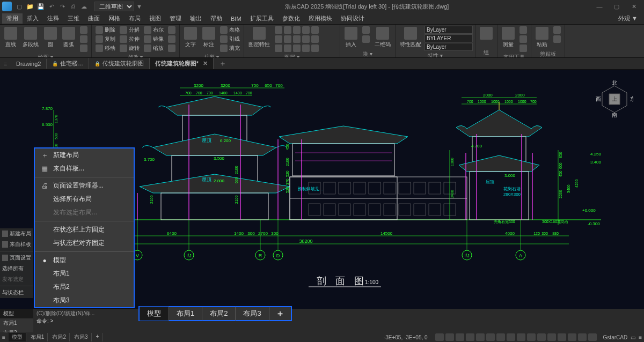 The width and height of the screenshot is (644, 342). What do you see at coordinates (84, 243) in the screenshot?
I see `ctx-dock-align: 与状态栏对齐固定` at bounding box center [84, 243].